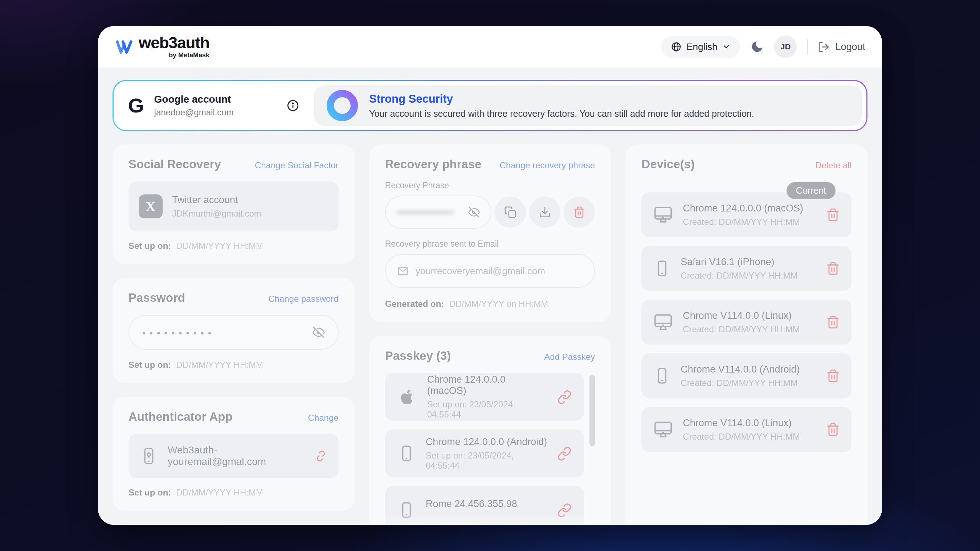 The width and height of the screenshot is (980, 551). Describe the element at coordinates (293, 106) in the screenshot. I see `account-info-button` at that location.